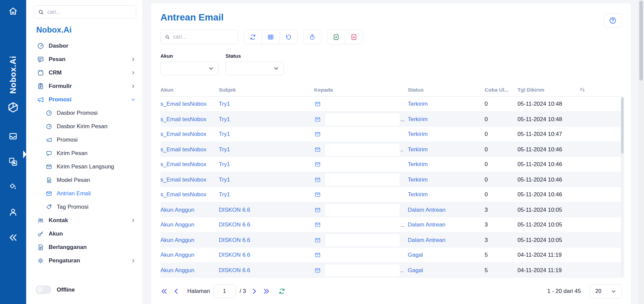  Describe the element at coordinates (391, 119) in the screenshot. I see `table-row: s_Email tesNobox Try1 ... Terkirim 0 05-…` at that location.